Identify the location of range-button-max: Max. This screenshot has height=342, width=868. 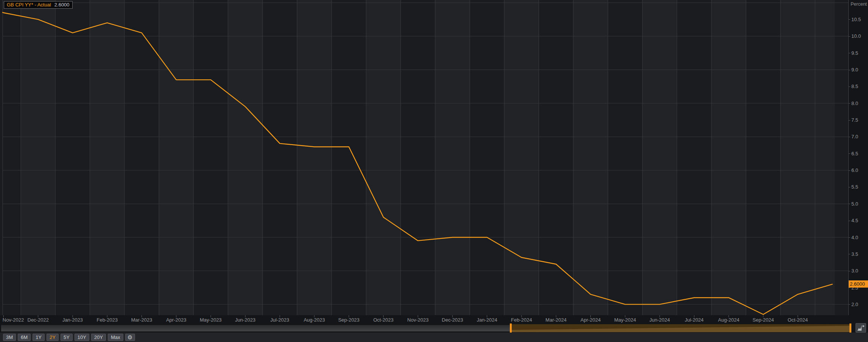
(116, 337).